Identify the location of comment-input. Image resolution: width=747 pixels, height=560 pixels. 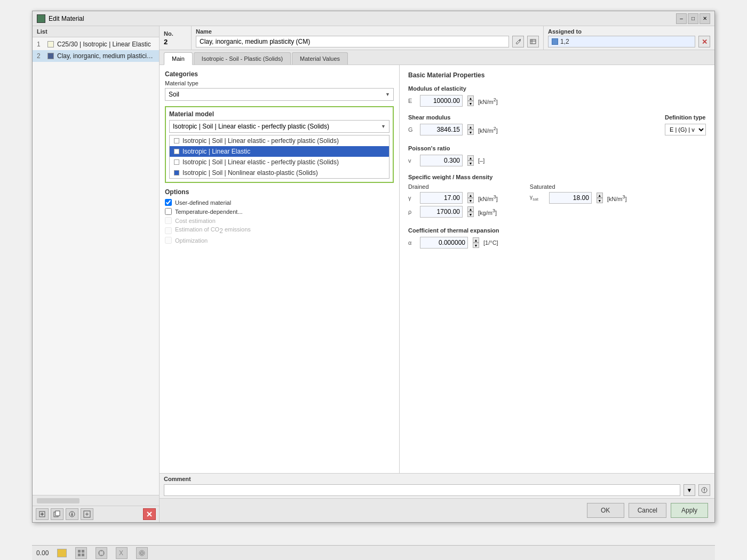
(422, 490).